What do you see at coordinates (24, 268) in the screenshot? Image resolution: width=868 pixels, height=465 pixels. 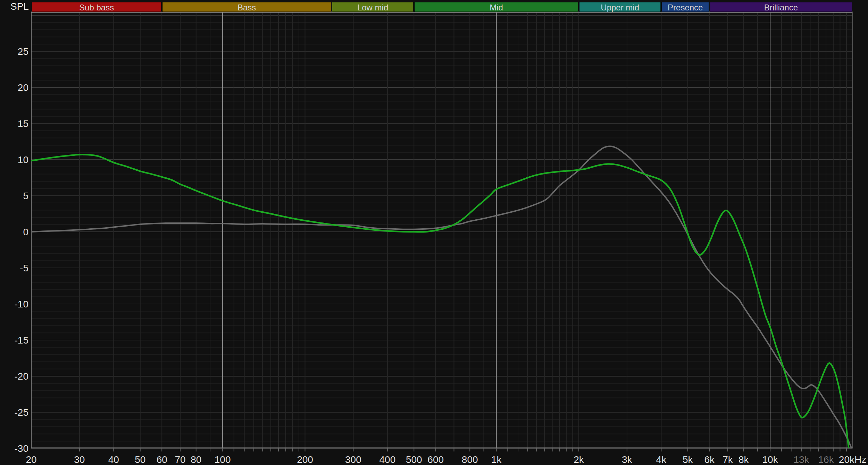 I see `y-tick-label: -5` at bounding box center [24, 268].